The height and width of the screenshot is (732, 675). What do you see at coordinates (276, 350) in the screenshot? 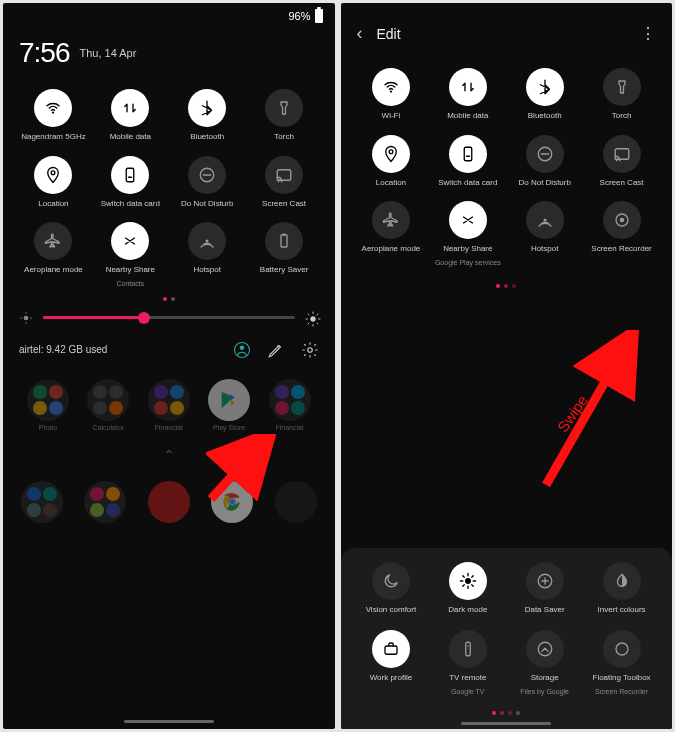
I see `edit-pencil-icon` at bounding box center [276, 350].